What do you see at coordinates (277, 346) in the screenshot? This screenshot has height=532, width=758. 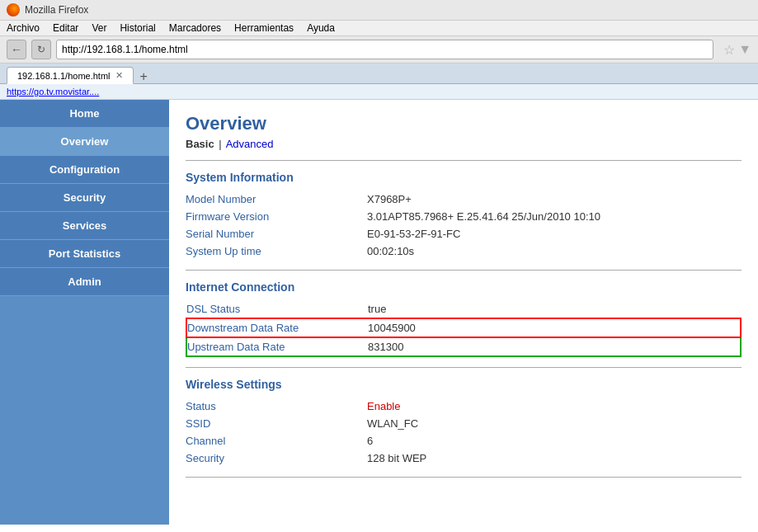 I see `label-upstream: Upstream Data Rate` at bounding box center [277, 346].